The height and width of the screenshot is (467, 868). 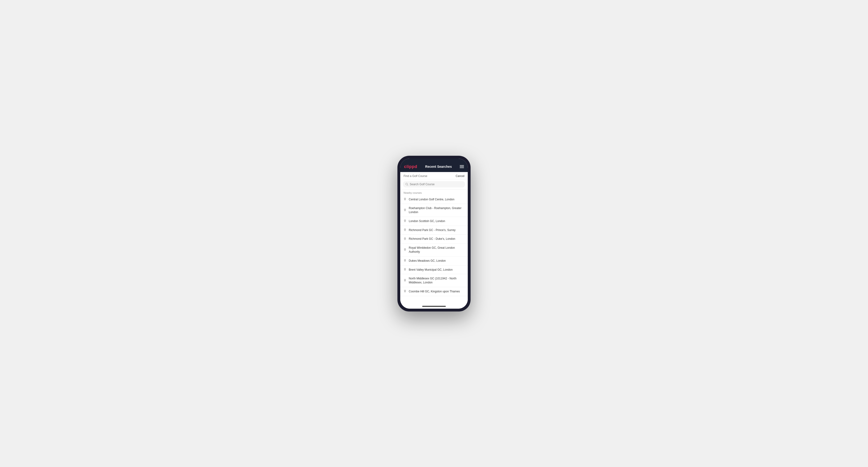 I want to click on course-name: Richmond Park GC - Prince's, Surrey, so click(x=432, y=230).